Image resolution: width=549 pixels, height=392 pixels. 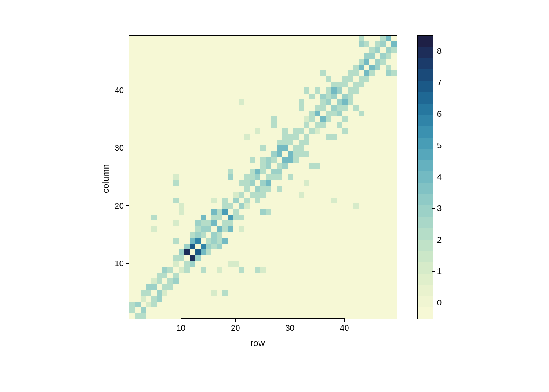 I want to click on y-axis-line, so click(x=129, y=177).